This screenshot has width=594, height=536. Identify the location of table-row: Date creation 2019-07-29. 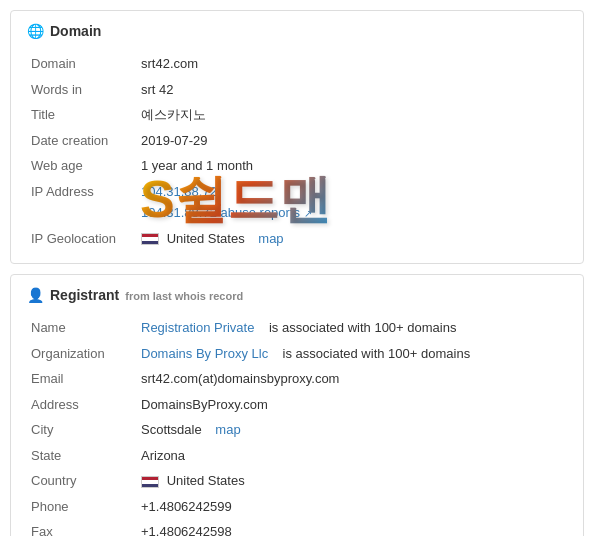
(297, 141).